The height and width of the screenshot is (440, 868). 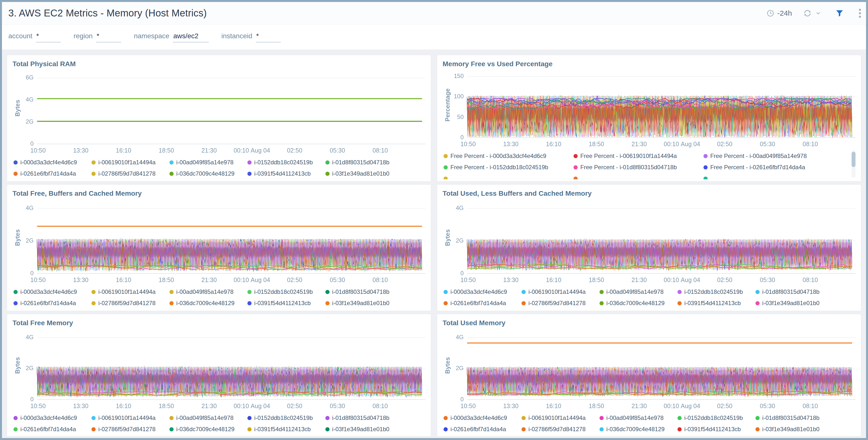 What do you see at coordinates (812, 13) in the screenshot?
I see `refresh-control` at bounding box center [812, 13].